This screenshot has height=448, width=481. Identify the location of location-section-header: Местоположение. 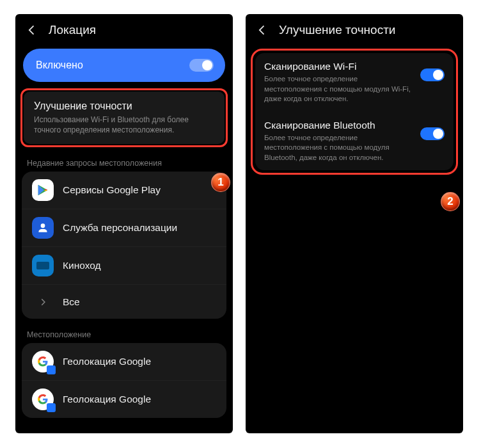
(124, 334).